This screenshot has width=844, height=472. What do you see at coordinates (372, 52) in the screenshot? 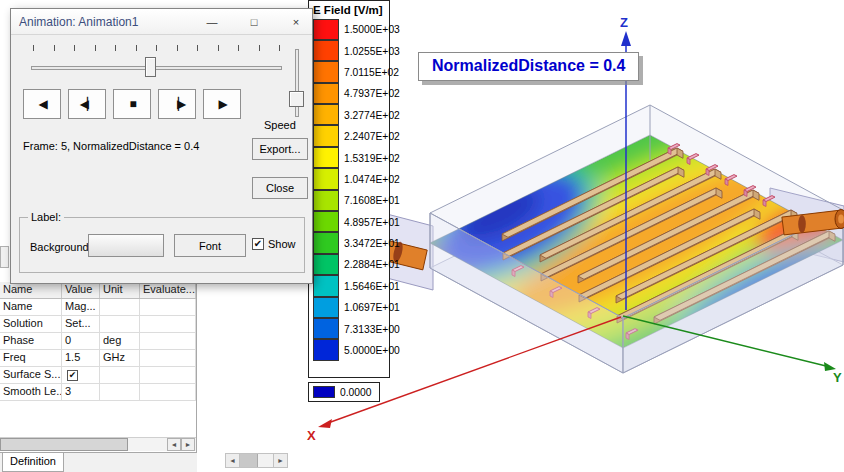
I see `legend-value: 1.0255E+03` at bounding box center [372, 52].